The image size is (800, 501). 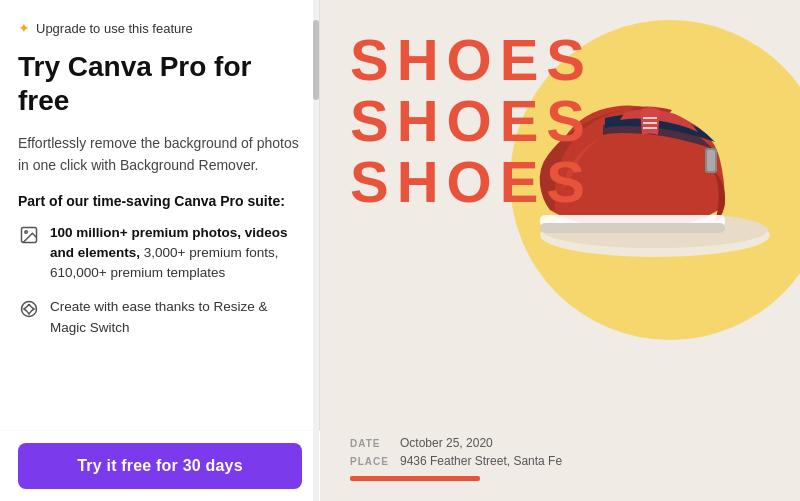 I want to click on red-divider, so click(x=415, y=478).